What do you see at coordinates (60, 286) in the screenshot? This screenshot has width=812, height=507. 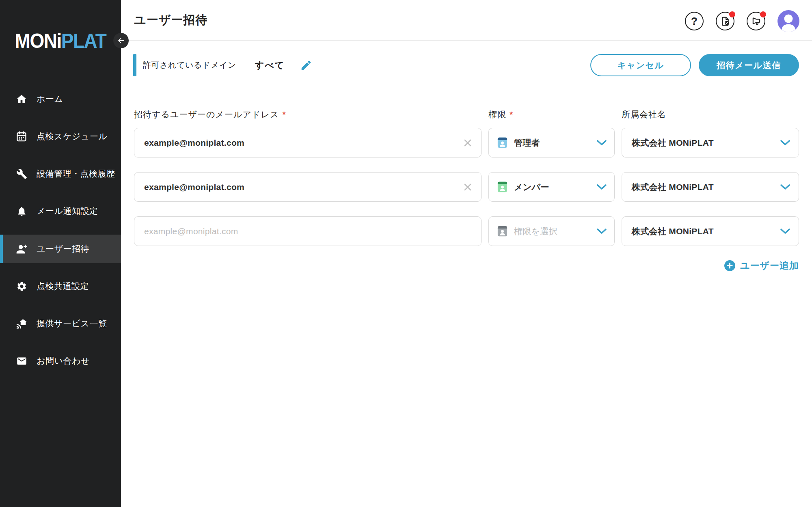 I see `sidebar-item-common-settings: 点検共通設定` at bounding box center [60, 286].